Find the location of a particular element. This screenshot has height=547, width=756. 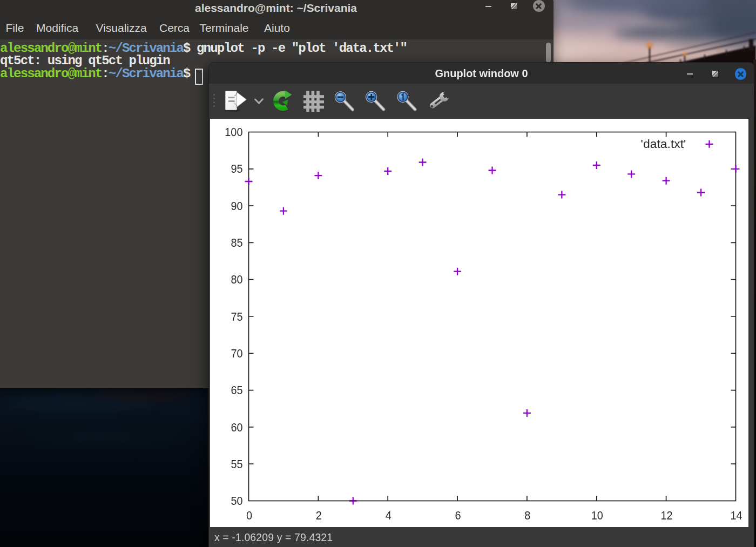

svg-text: 'data.txt' is located at coordinates (664, 144).